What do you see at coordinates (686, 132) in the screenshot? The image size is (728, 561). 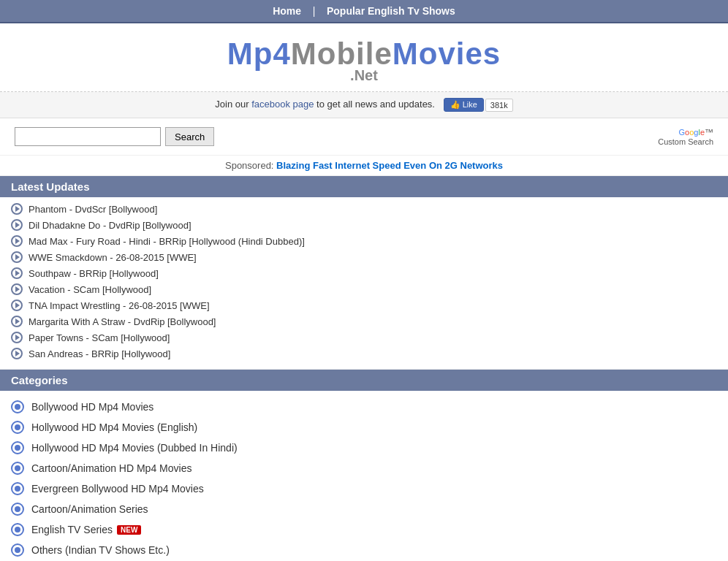 I see `google-logo: Google™` at bounding box center [686, 132].